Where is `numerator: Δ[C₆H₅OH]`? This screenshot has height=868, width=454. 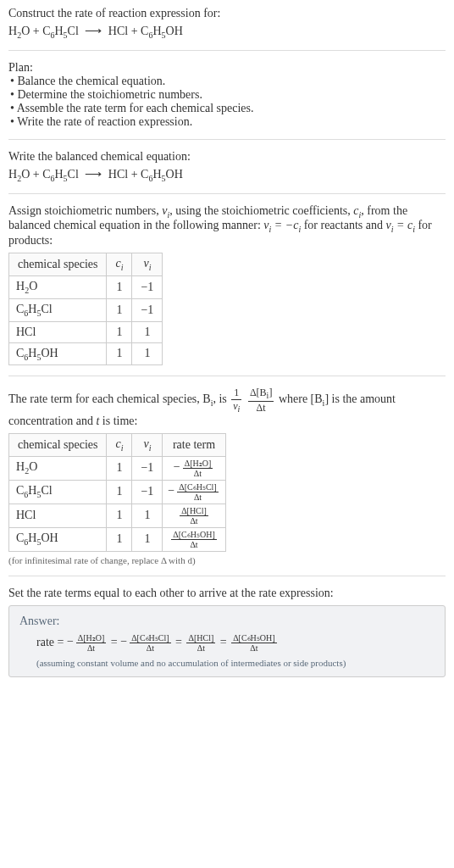 numerator: Δ[C₆H₅OH] is located at coordinates (193, 535).